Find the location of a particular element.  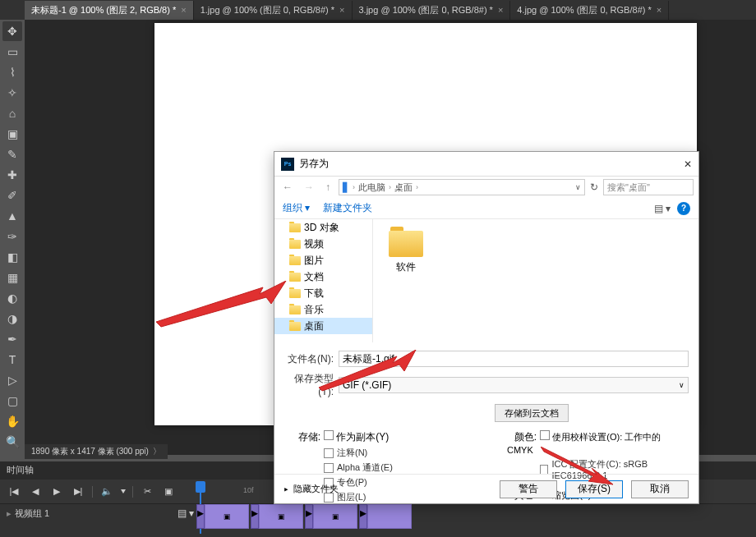

next-frame-icon: ▶| is located at coordinates (78, 491).